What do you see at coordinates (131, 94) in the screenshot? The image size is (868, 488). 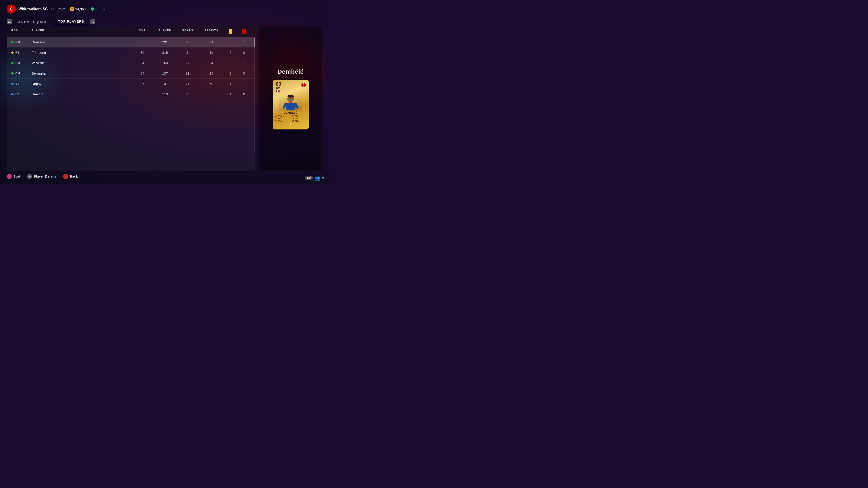 I see `table-row: ST Haaland 88 113 74 35 1 0` at bounding box center [131, 94].